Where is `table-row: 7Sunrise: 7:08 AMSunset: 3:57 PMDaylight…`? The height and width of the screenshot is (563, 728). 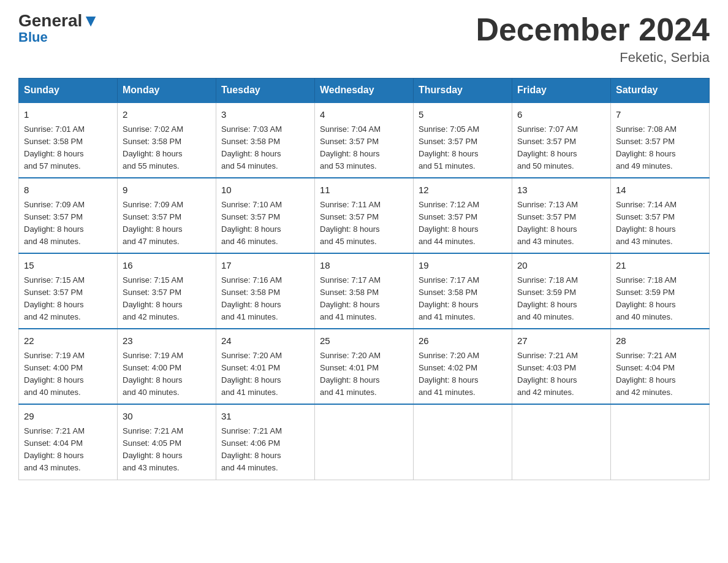
table-row: 7Sunrise: 7:08 AMSunset: 3:57 PMDaylight… is located at coordinates (661, 140).